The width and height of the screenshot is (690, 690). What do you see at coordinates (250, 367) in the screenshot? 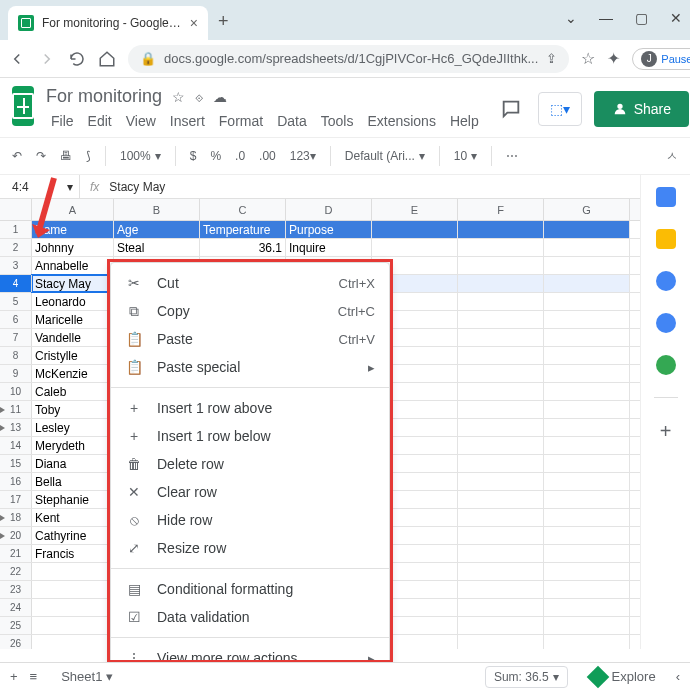
I see `ctx-paste-special: 📋Paste special▸` at bounding box center [250, 367].